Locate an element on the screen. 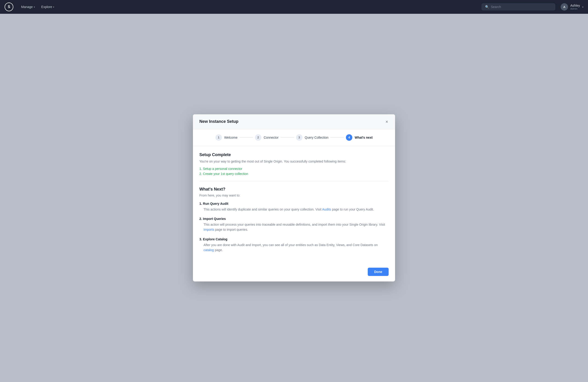  next-item-2: 2. Import Queries This action will proce… is located at coordinates (294, 225).